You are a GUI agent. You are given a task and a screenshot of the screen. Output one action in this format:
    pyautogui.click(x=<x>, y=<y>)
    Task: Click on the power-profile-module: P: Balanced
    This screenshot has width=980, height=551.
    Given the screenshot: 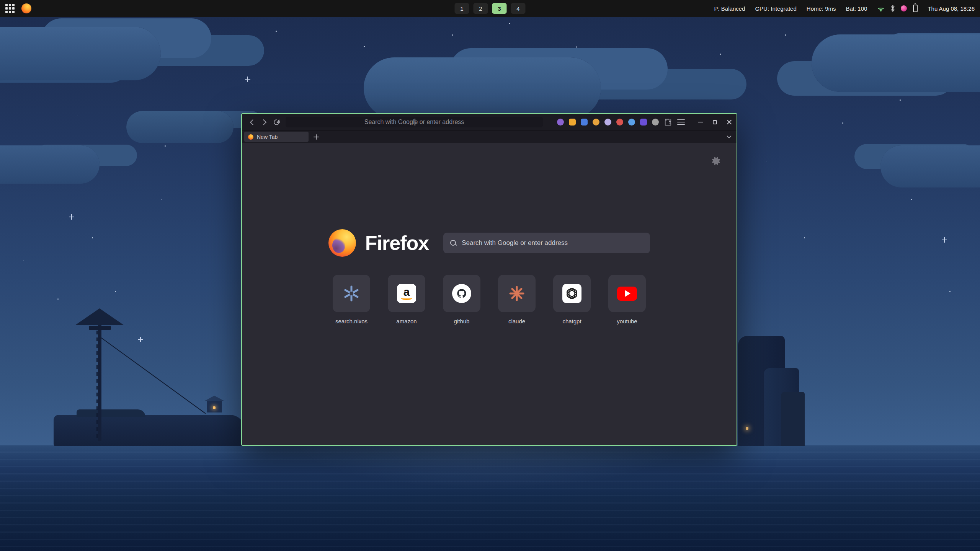 What is the action you would take?
    pyautogui.click(x=730, y=8)
    